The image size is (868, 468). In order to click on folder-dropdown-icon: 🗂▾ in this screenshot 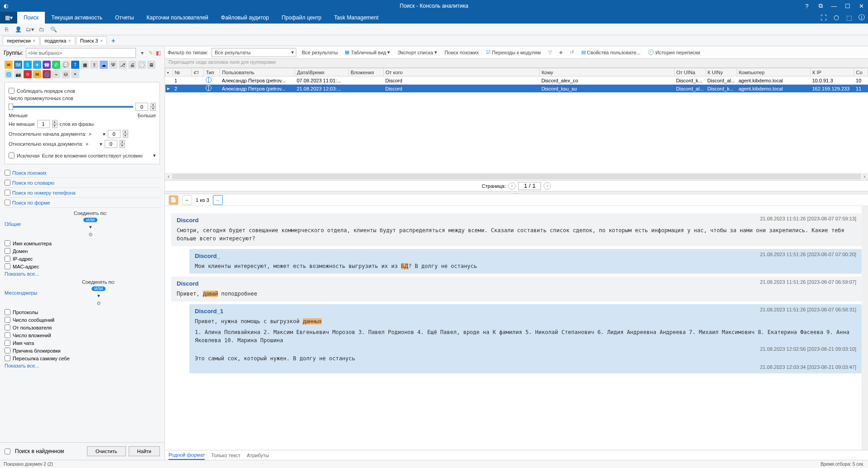, I will do `click(30, 29)`.